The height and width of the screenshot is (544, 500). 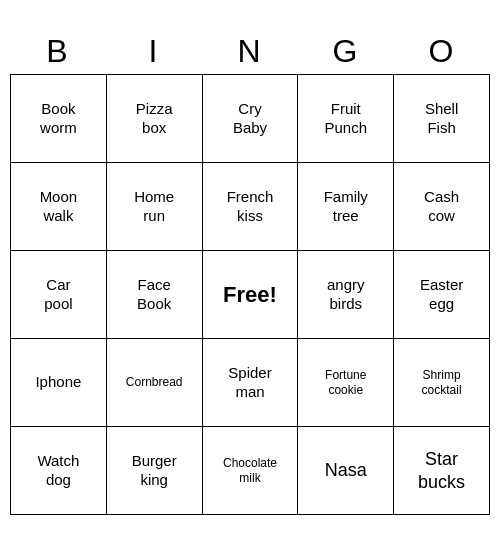 I want to click on bingo-cell-24: Starbucks, so click(x=442, y=471).